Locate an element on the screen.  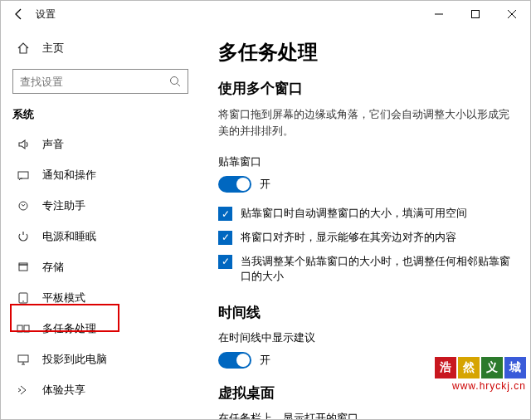
snap-option-2: ✓当我调整某个贴靠窗口的大小时，也调整任何相邻贴靠窗口的大小 is located at coordinates (365, 270).